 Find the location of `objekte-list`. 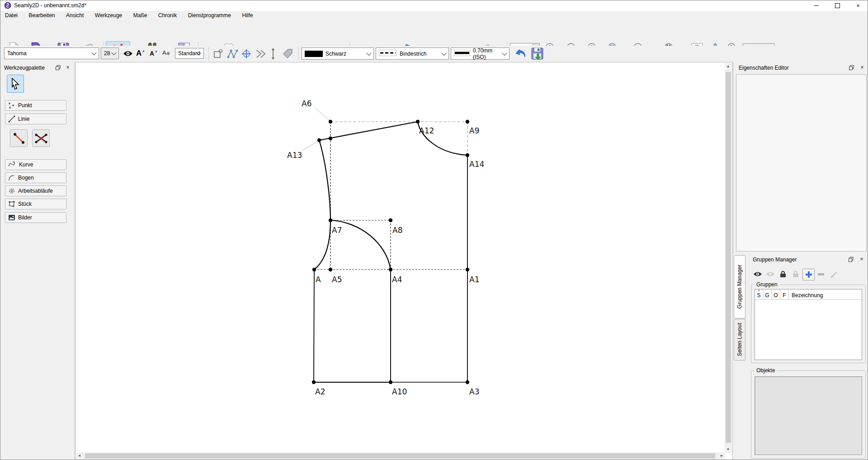

objekte-list is located at coordinates (808, 416).